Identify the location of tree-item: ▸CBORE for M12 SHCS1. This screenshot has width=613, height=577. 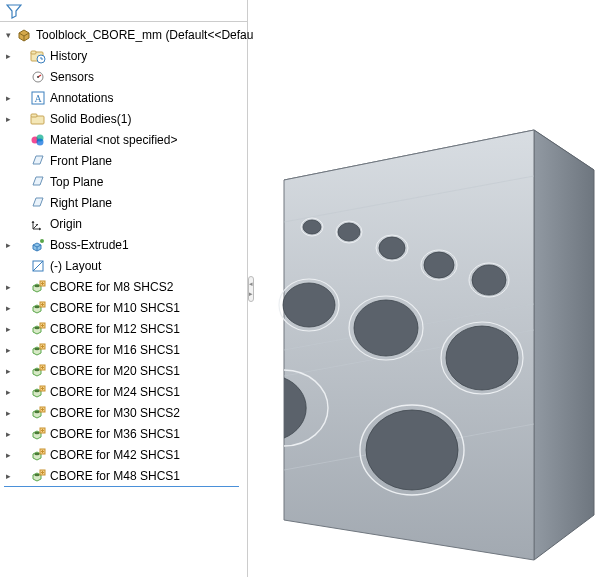
(124, 328).